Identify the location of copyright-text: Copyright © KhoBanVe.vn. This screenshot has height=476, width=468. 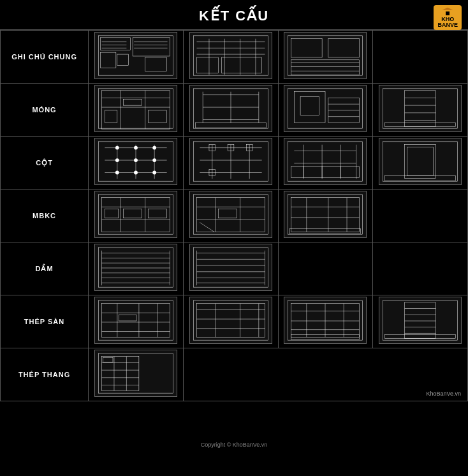
(234, 445).